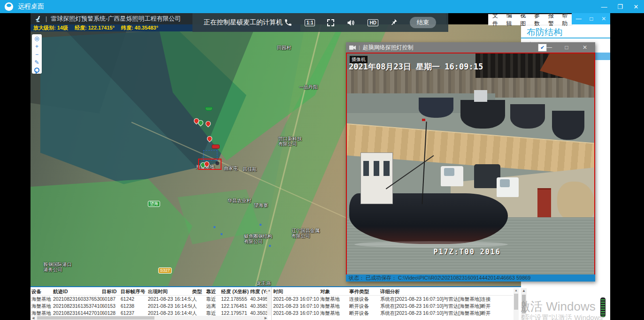 This screenshot has width=644, height=320. What do you see at coordinates (115, 19) in the screenshot?
I see `app-title: 雷球探照灯预警系统-广西星烁照明工程有限公司` at bounding box center [115, 19].